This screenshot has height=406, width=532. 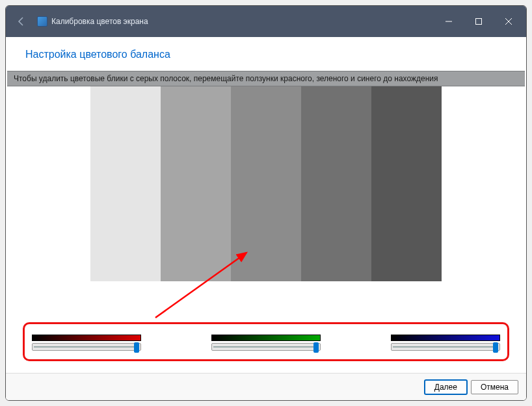 I want to click on system-buttons, so click(x=479, y=21).